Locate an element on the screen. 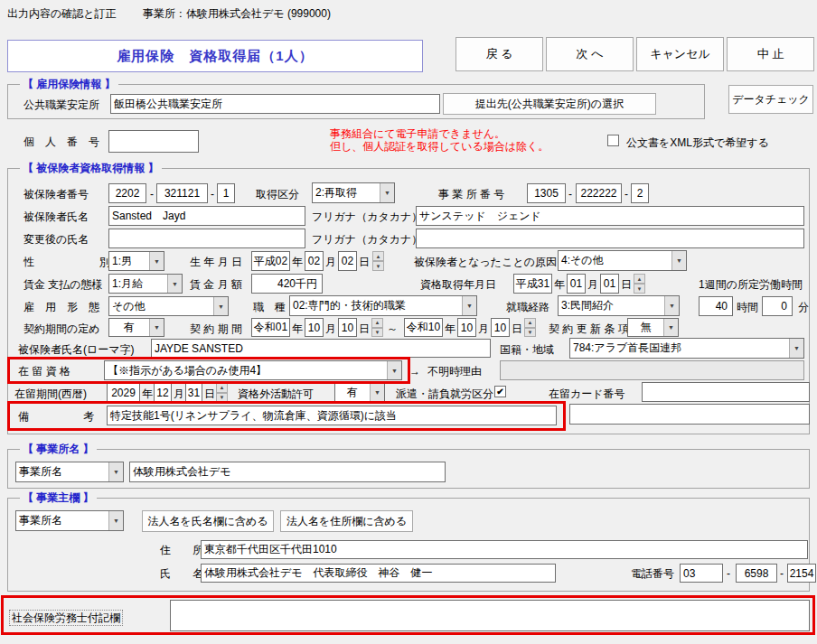 The height and width of the screenshot is (644, 817). remarks-extra-input is located at coordinates (690, 414).